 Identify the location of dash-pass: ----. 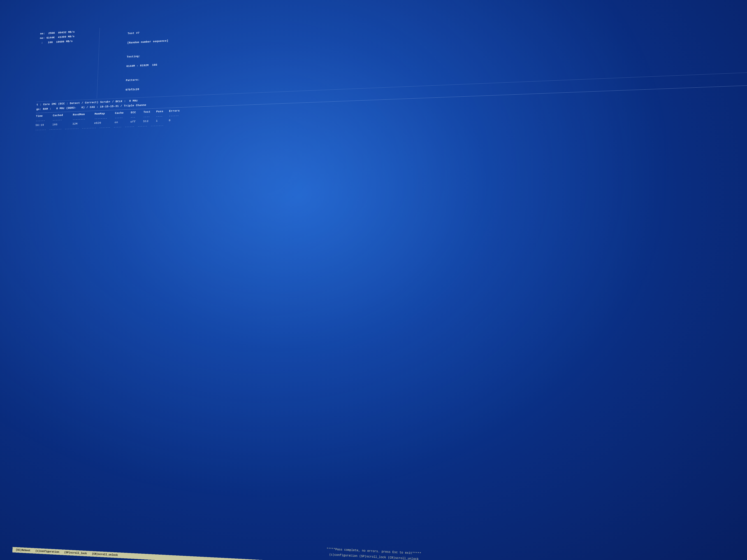
(162, 116).